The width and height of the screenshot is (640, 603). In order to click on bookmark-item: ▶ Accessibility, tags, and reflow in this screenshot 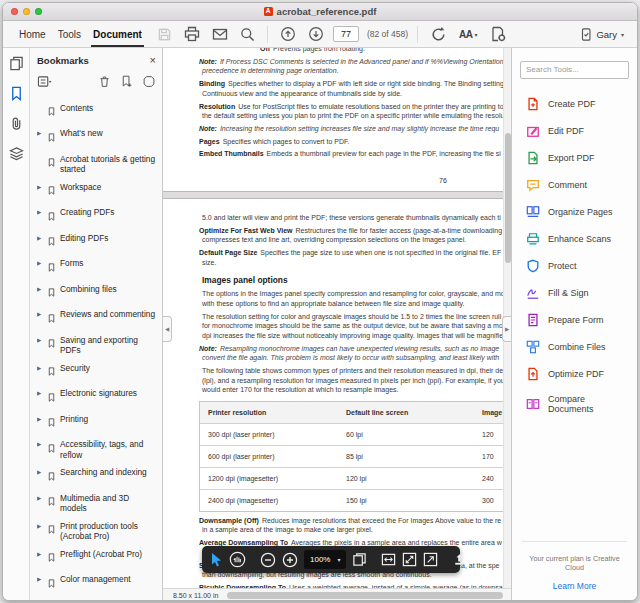, I will do `click(96, 450)`.